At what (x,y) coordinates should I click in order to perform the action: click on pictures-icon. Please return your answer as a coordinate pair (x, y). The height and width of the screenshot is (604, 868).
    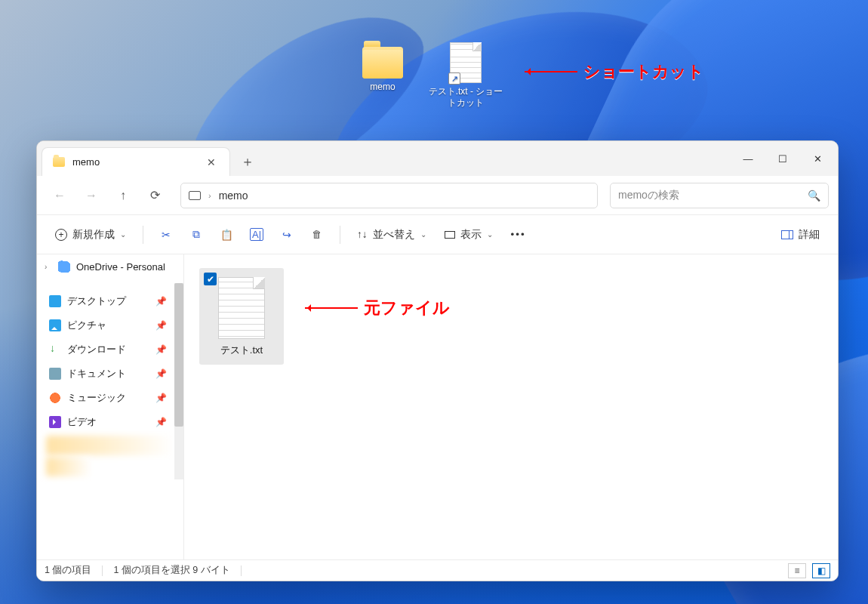
    Looking at the image, I should click on (55, 325).